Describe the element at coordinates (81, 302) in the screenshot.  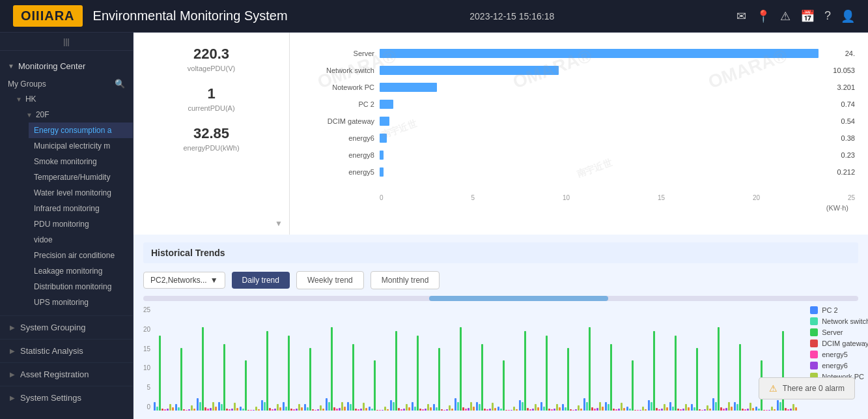
I see `tree-item-ups: UPS monitoring` at that location.